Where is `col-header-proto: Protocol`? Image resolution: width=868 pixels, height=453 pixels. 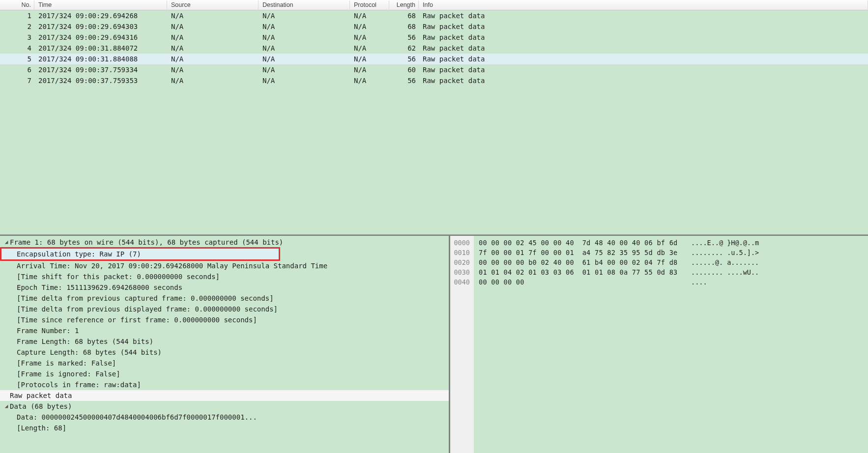 col-header-proto: Protocol is located at coordinates (370, 5).